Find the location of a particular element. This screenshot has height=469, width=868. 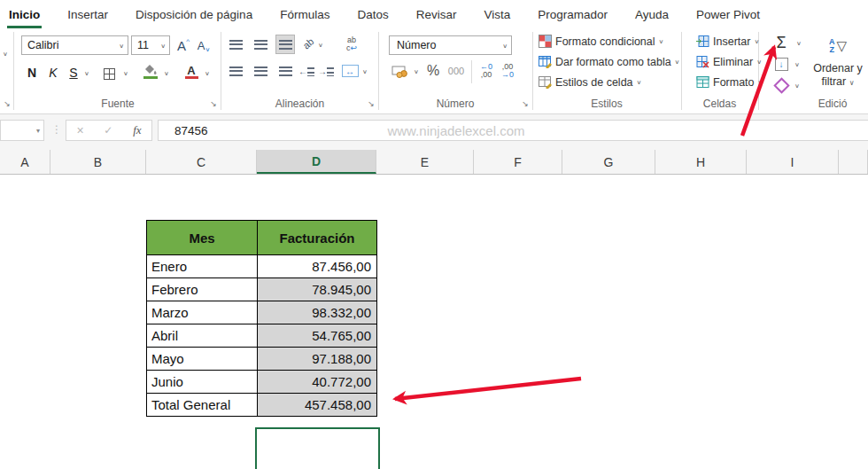

column-header-e: E is located at coordinates (425, 161).